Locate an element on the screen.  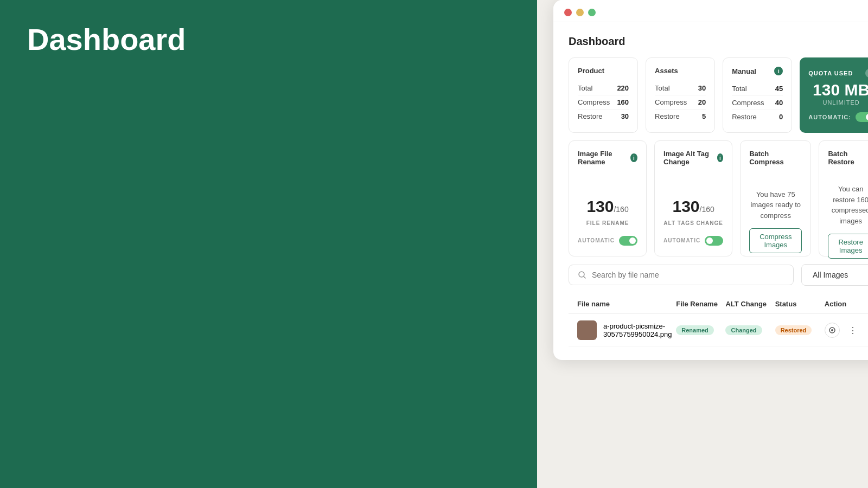
assets-card-label: Assets is located at coordinates (666, 70).